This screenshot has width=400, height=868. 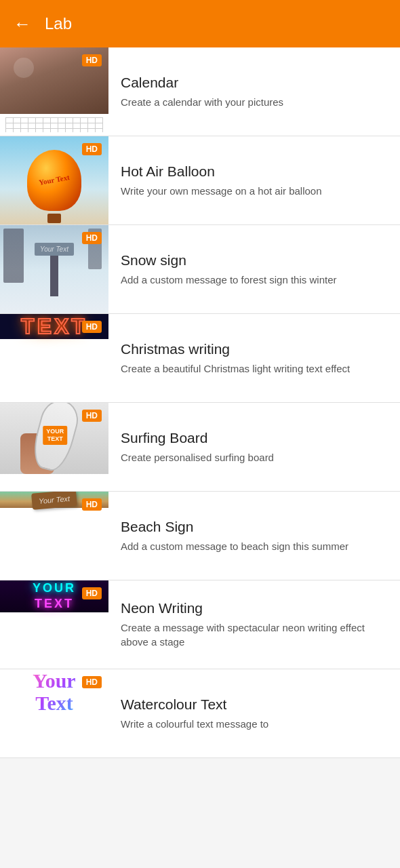 What do you see at coordinates (254, 536) in the screenshot?
I see `item-text-beach: Beach Sign Add a custom message to beach…` at bounding box center [254, 536].